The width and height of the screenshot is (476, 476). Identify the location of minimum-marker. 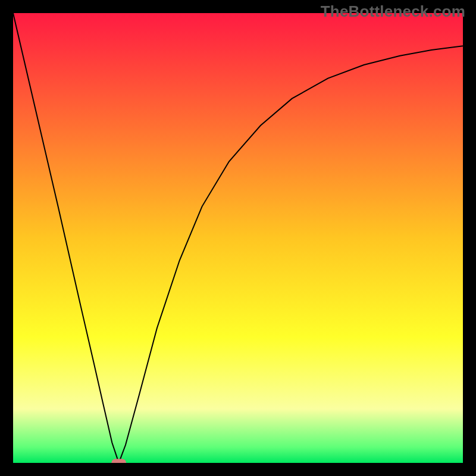
(119, 461).